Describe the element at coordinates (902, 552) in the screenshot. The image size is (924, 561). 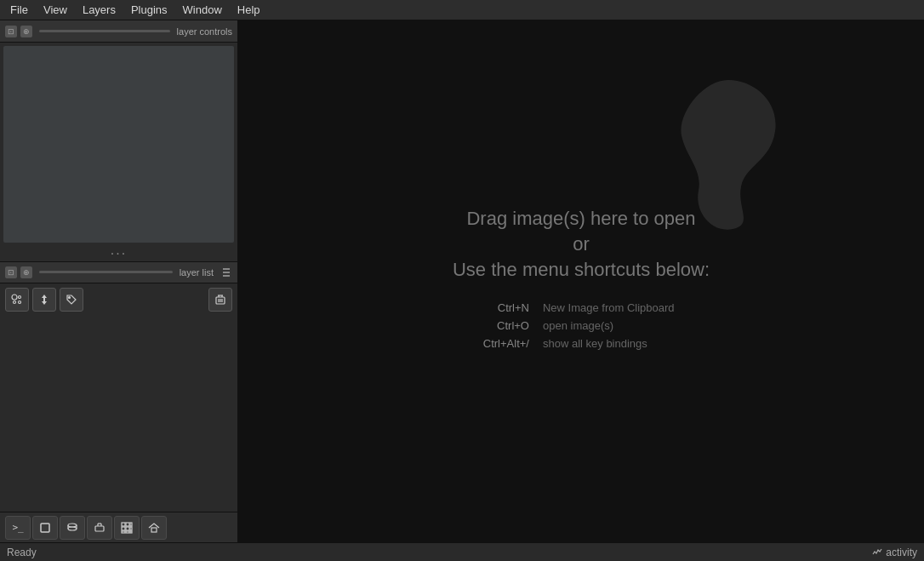
I see `activity-label: activity` at that location.